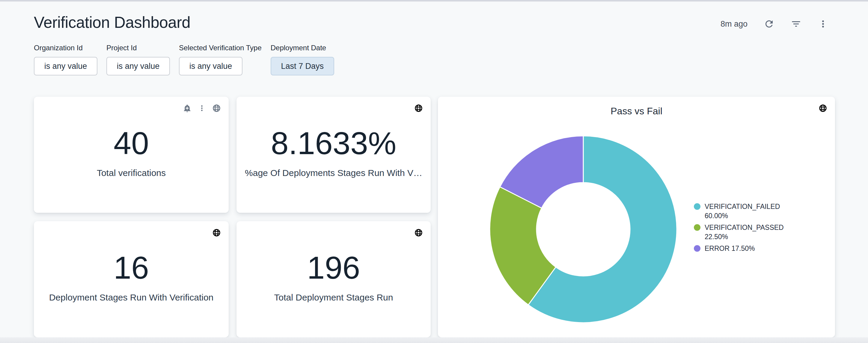  Describe the element at coordinates (184, 60) in the screenshot. I see `filter-bar: Organization Id is any value Project Id …` at that location.